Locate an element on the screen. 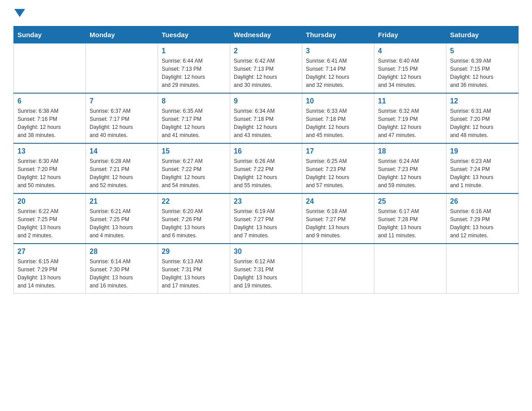  day-number: 17 is located at coordinates (338, 151).